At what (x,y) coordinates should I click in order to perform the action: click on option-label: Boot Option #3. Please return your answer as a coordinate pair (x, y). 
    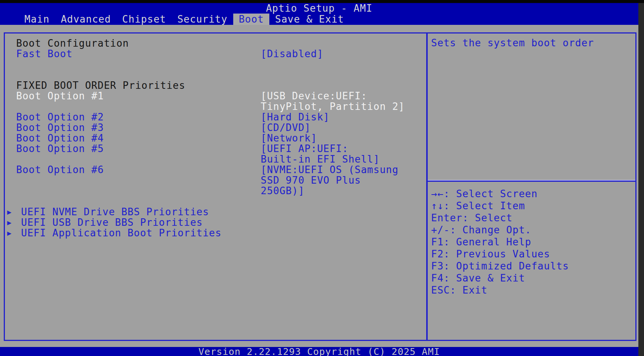
    Looking at the image, I should click on (138, 128).